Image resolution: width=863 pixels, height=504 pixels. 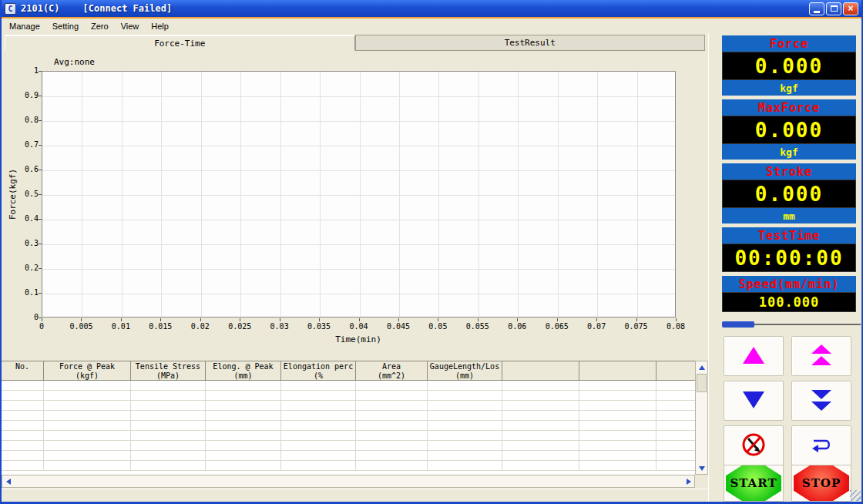 I want to click on tab-testresult: TestResult, so click(x=530, y=43).